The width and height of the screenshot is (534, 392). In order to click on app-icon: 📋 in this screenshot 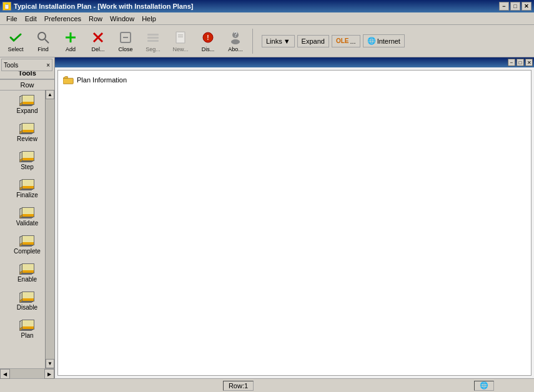, I will do `click(7, 6)`.